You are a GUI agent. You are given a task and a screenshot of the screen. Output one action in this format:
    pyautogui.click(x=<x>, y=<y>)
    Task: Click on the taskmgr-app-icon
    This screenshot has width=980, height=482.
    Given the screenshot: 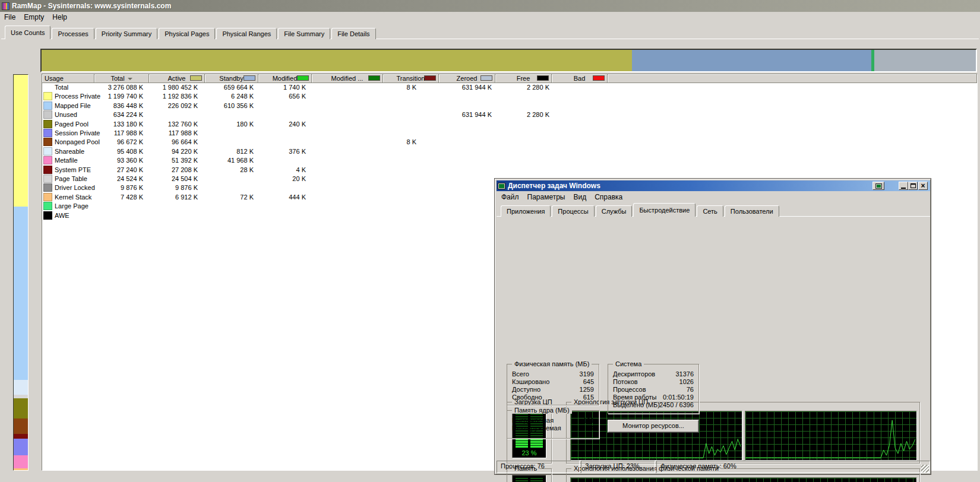 What is the action you would take?
    pyautogui.click(x=501, y=186)
    